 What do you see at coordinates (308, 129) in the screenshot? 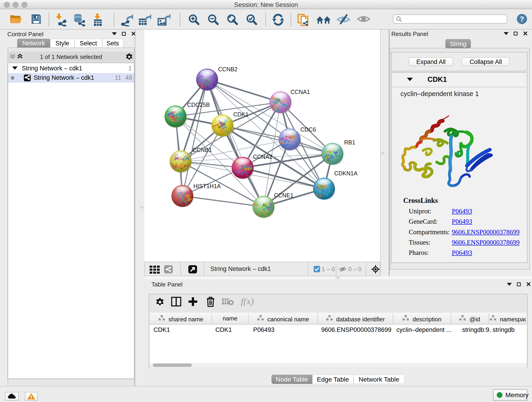
I see `svg-text: CDC6` at bounding box center [308, 129].